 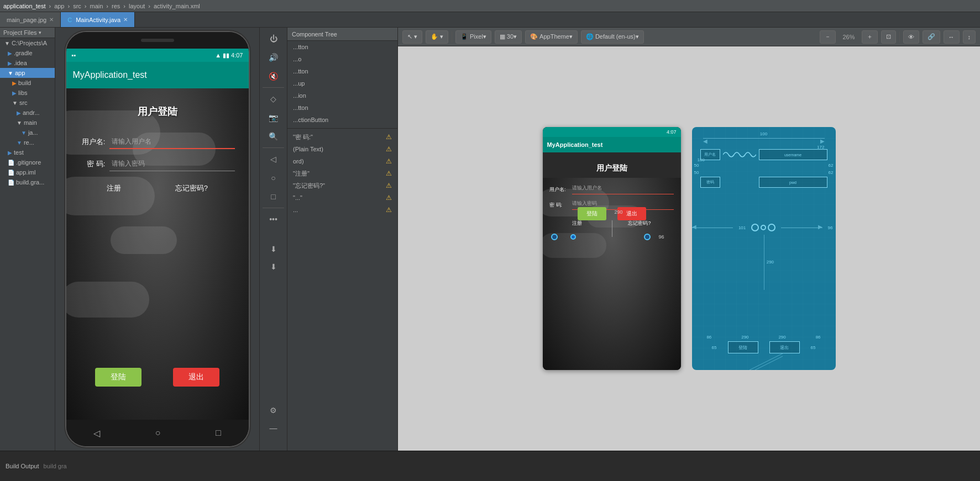 I want to click on breadcrumb-item: src, so click(x=77, y=6).